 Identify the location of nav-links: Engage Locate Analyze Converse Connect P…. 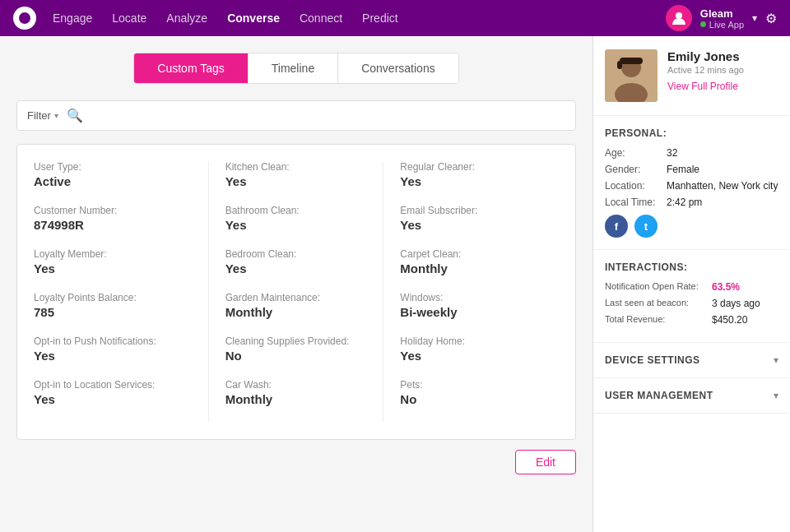
(359, 18).